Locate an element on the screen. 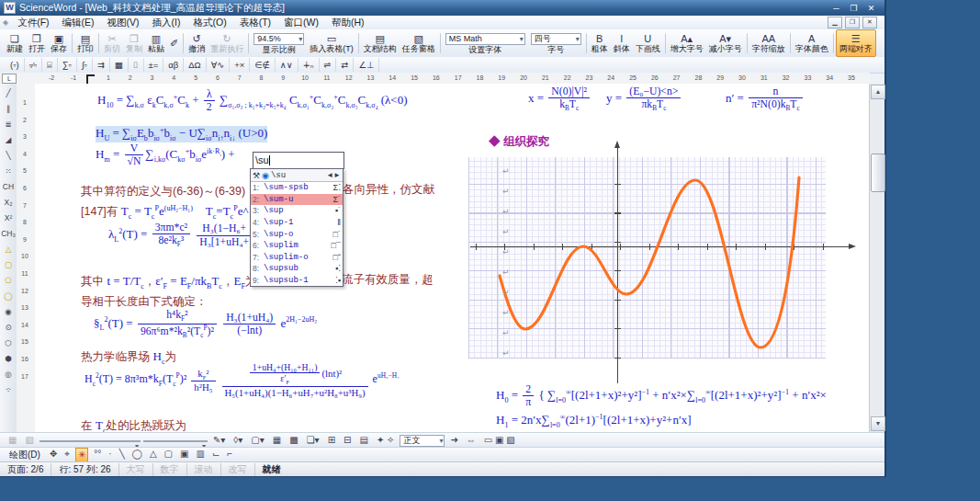  frame-tool: ▥ is located at coordinates (200, 455).